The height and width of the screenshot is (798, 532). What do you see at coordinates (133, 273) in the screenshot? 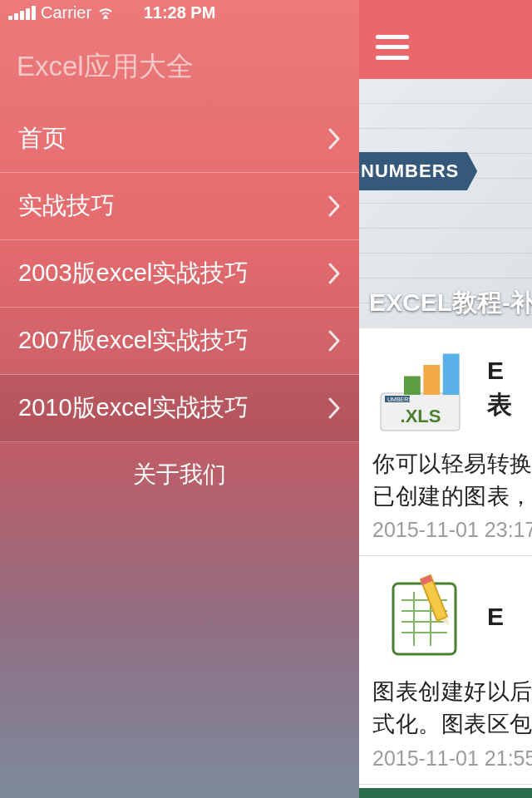
I see `menu-item-label: 2003版excel实战技巧` at bounding box center [133, 273].